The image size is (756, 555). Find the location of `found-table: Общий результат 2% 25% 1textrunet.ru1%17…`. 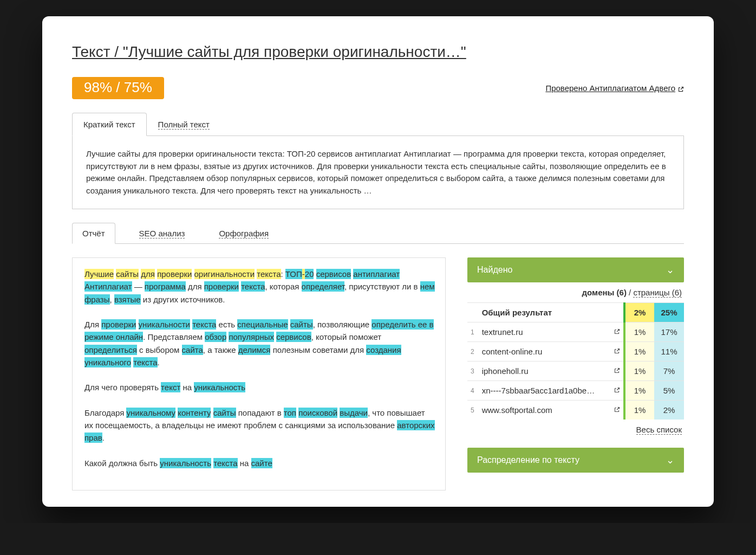

found-table: Общий результат 2% 25% 1textrunet.ru1%17… is located at coordinates (576, 361).